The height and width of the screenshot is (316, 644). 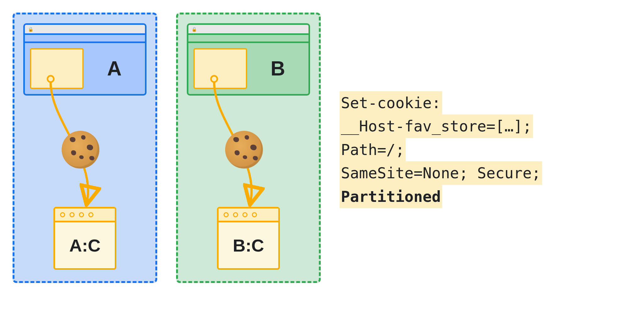 I want to click on site-label-a: A, so click(x=114, y=69).